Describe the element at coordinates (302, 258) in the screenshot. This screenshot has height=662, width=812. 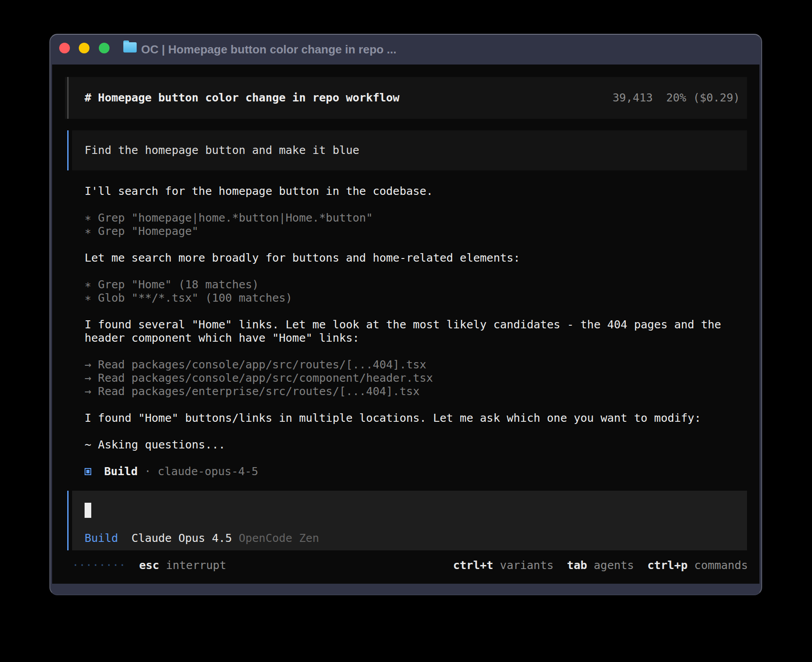
I see `assistant-text-line: Let me search more broadly for buttons a…` at that location.